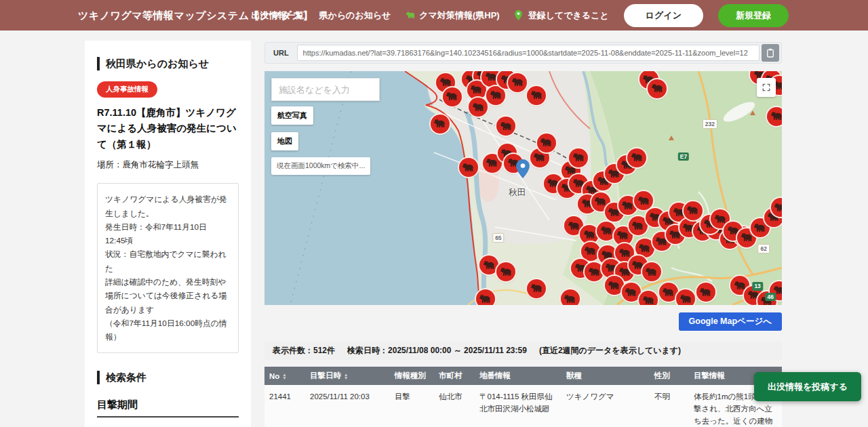 This screenshot has width=868, height=427. I want to click on column-header-sex: 性別, so click(669, 375).